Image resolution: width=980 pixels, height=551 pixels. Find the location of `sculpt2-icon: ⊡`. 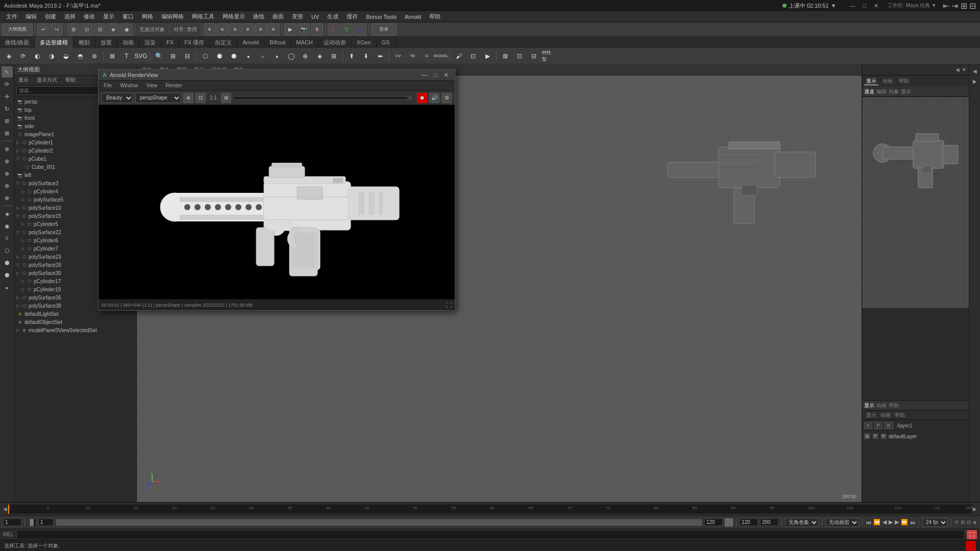

sculpt2-icon: ⊡ is located at coordinates (473, 56).